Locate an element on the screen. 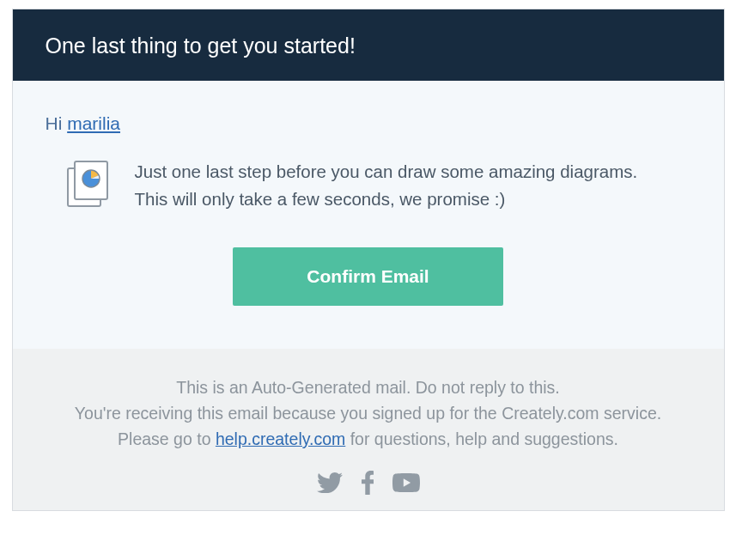  email-header: One last thing to get you started! is located at coordinates (368, 45).